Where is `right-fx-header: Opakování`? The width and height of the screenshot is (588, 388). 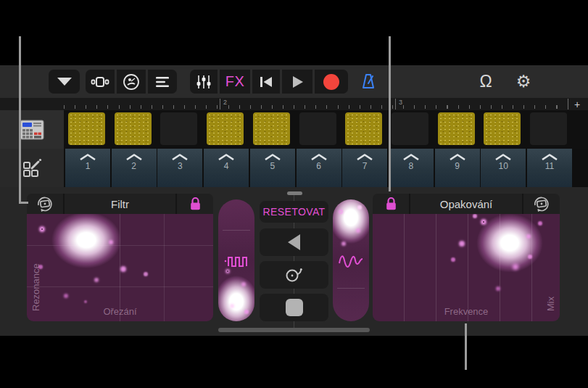 right-fx-header: Opakování is located at coordinates (466, 204).